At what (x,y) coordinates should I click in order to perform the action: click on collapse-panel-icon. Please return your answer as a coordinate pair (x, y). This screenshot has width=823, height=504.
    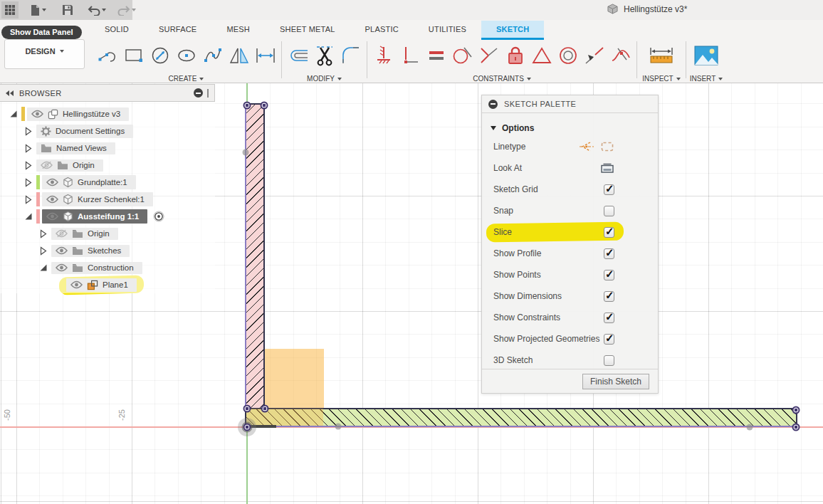
    Looking at the image, I should click on (10, 93).